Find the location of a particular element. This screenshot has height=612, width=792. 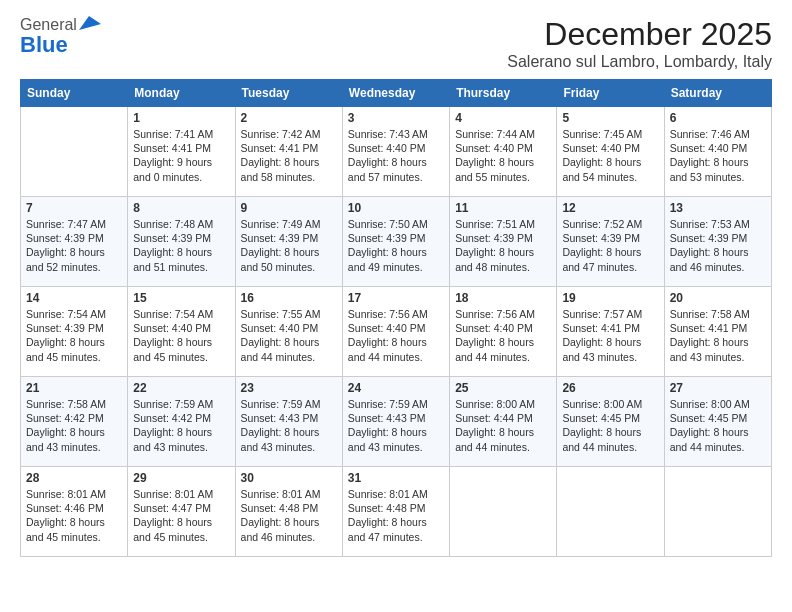

calendar-cell: 8 Sunrise: 7:48 AMSunset: 4:39 PMDayligh… is located at coordinates (182, 242).